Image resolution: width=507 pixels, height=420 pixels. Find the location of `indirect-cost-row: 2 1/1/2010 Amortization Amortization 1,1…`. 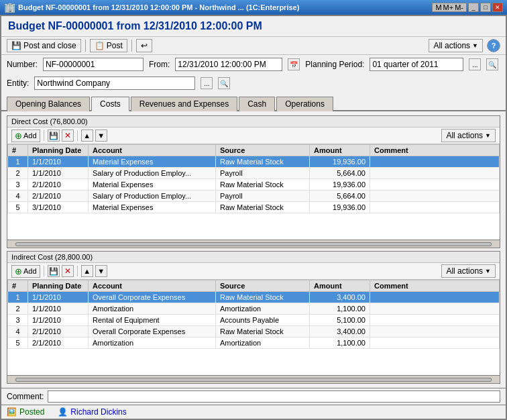

indirect-cost-row: 2 1/1/2010 Amortization Amortization 1,1… is located at coordinates (253, 309).